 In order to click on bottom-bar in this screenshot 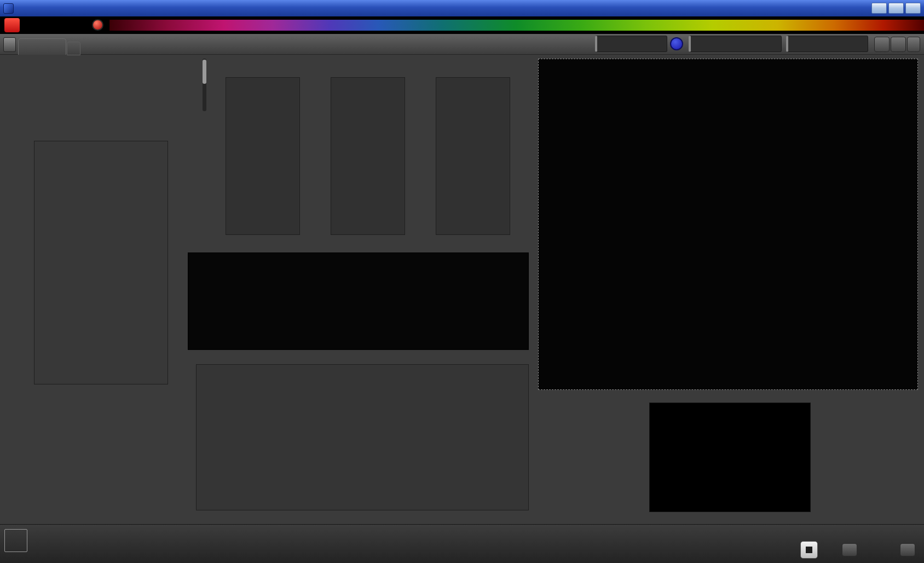, I will do `click(462, 543)`.